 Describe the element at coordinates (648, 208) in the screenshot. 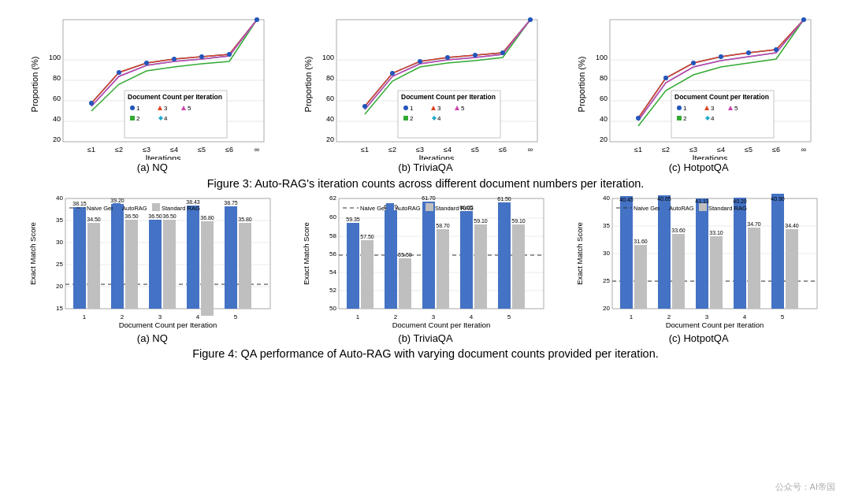

I see `svg-text: Naive Gen` at that location.